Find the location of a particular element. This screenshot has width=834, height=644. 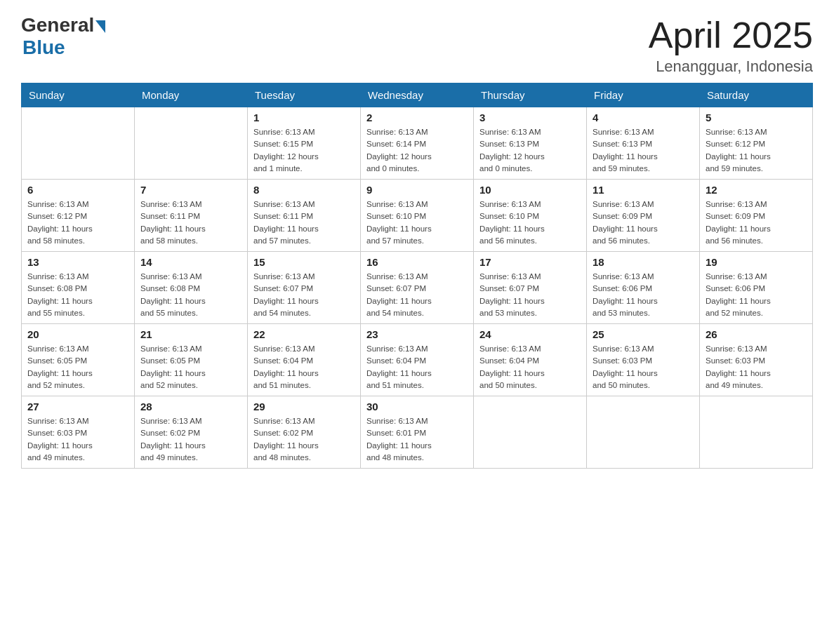

logo-blue-text: Blue is located at coordinates (44, 48).